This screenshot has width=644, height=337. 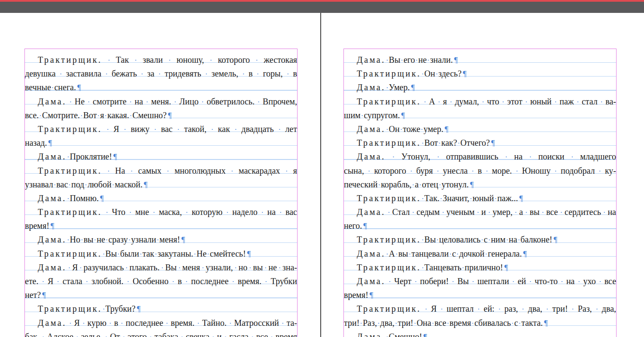 What do you see at coordinates (161, 254) in the screenshot?
I see `text-line: Трактирщик.·Вы·были·так·закутаны.·Не·сме…` at bounding box center [161, 254].